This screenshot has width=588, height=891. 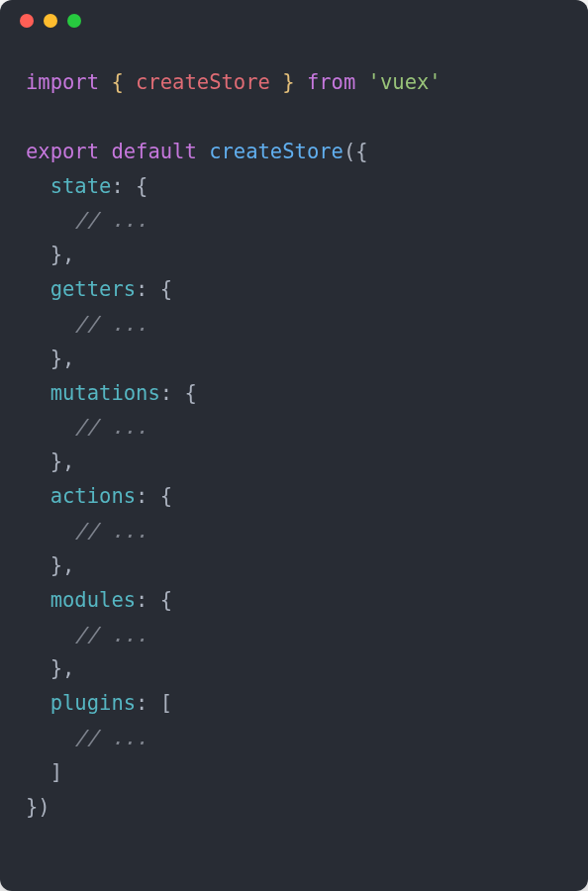 I want to click on prop-getters: getters, so click(x=93, y=289).